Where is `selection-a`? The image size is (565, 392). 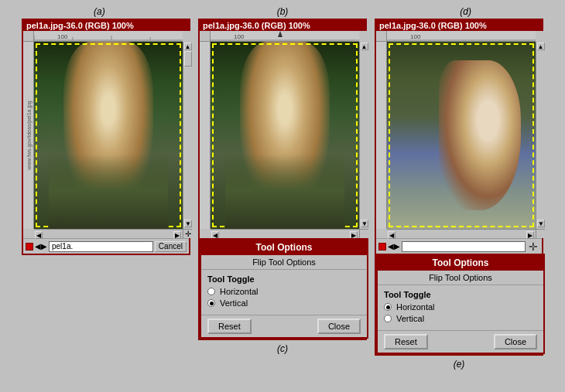 selection-a is located at coordinates (108, 135).